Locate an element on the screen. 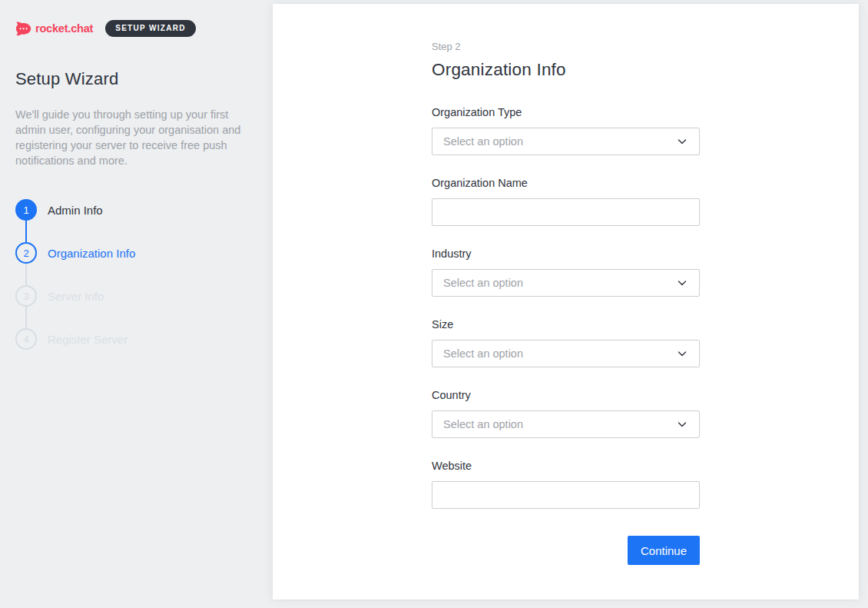 This screenshot has height=608, width=868. website-label: Website is located at coordinates (565, 466).